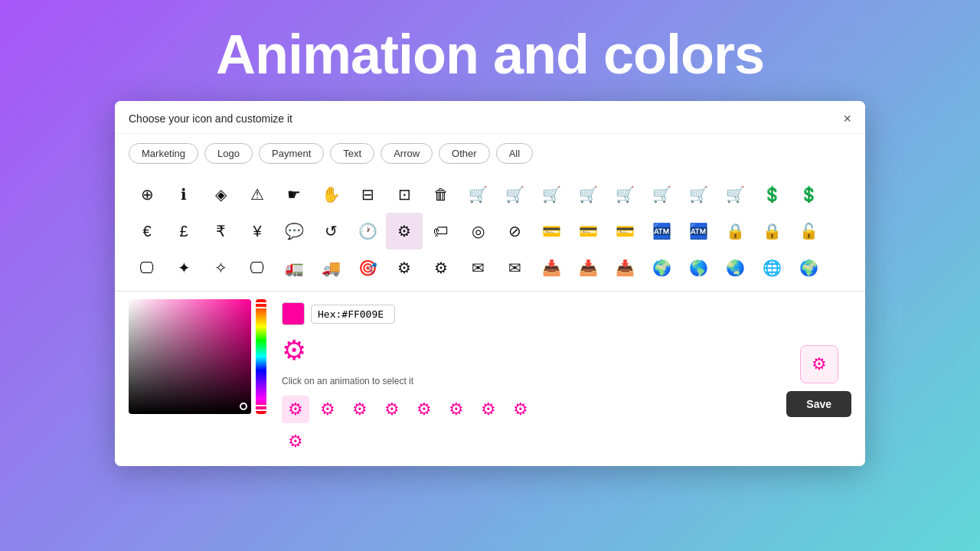 The image size is (980, 551). I want to click on icon-cell: 🌐, so click(772, 268).